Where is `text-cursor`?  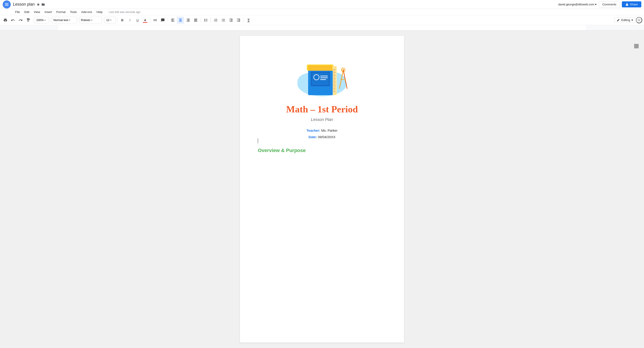 text-cursor is located at coordinates (258, 141).